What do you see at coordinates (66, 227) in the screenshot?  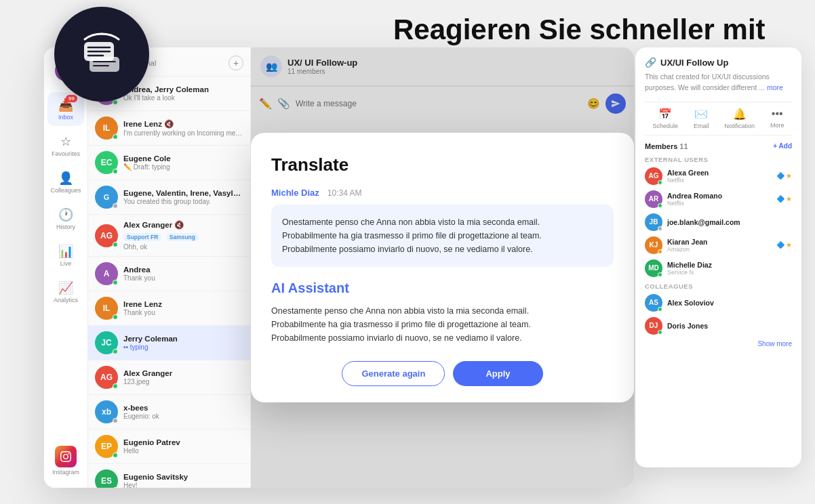 I see `history-label: History` at bounding box center [66, 227].